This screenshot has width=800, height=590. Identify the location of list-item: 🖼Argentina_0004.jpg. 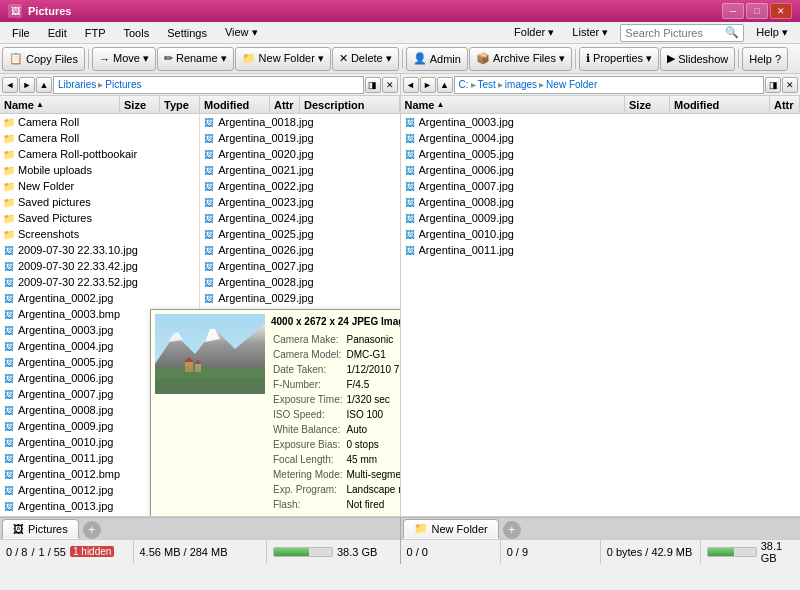
(601, 138).